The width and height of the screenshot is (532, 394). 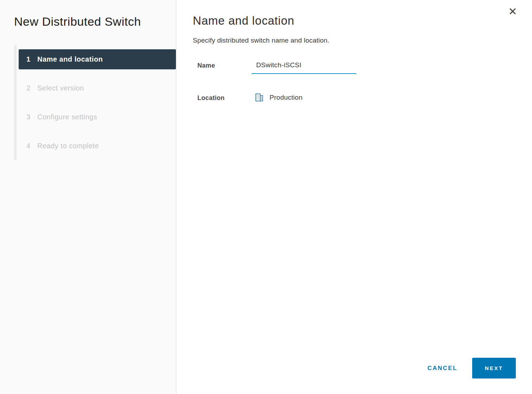 I want to click on step-number: 1, so click(x=32, y=59).